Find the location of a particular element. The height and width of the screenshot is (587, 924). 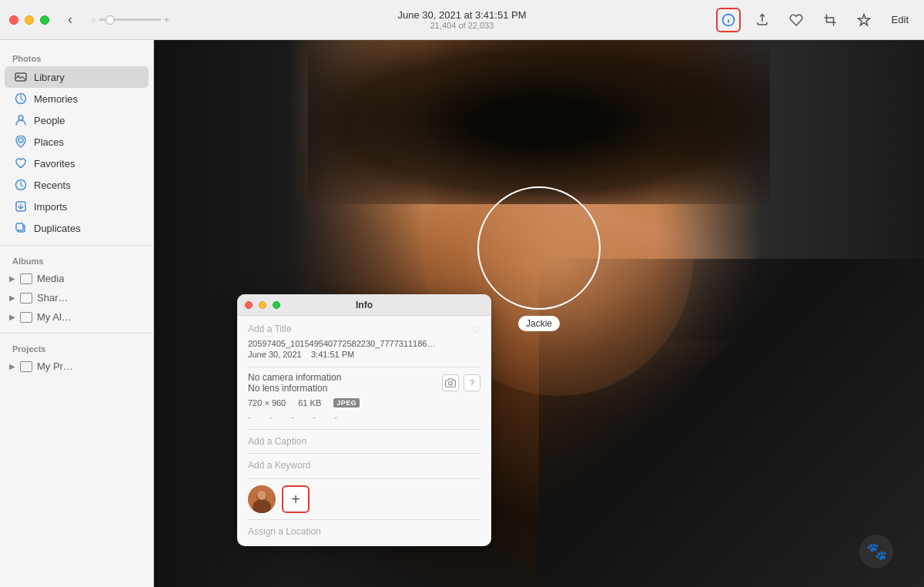

add-keyword-field: Add a Keyword is located at coordinates (364, 465).